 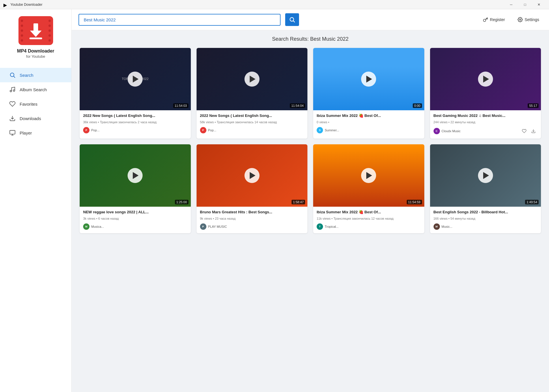 I want to click on video-card: 11:54:59 Ibiza Summer Mix 2022 🍓 Best Of…, so click(x=369, y=189).